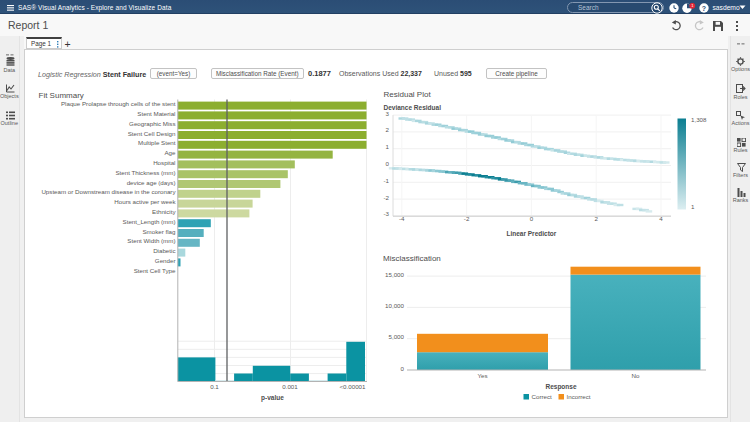 This screenshot has width=750, height=422. I want to click on svg-text: Multiple Stent, so click(157, 142).